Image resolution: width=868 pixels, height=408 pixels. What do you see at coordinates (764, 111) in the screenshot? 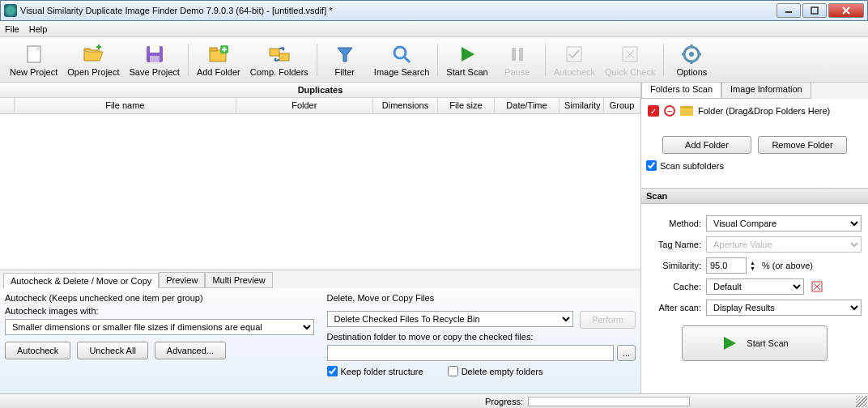
I see `folder-placeholder-text: Folder (Drag&Drop Folders Here)` at bounding box center [764, 111].